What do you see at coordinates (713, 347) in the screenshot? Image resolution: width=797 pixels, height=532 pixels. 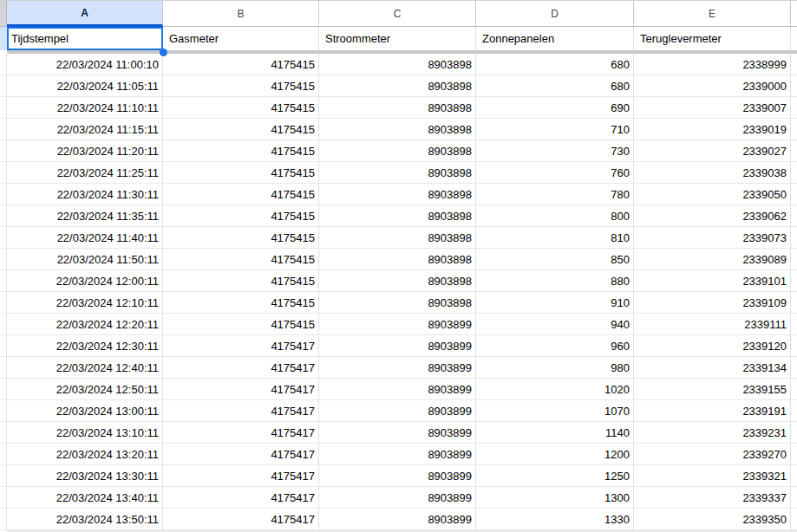 I see `cell: 2339120` at bounding box center [713, 347].